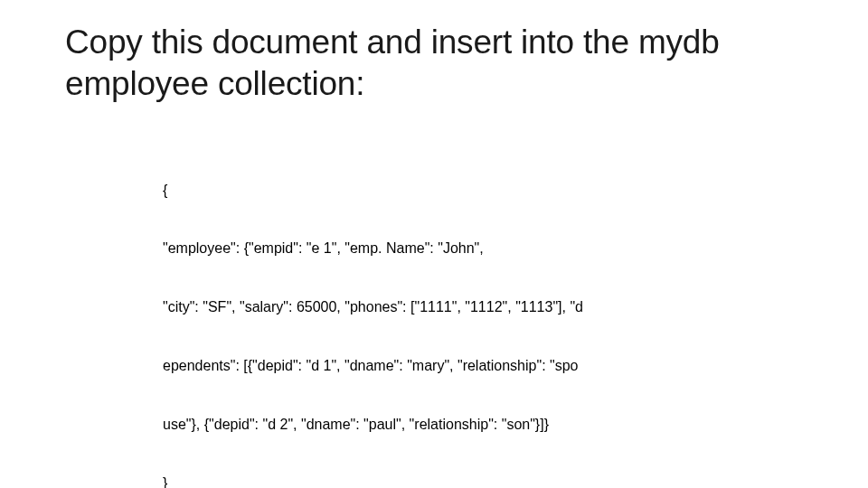 The image size is (868, 488). I want to click on code-line: {, so click(398, 191).